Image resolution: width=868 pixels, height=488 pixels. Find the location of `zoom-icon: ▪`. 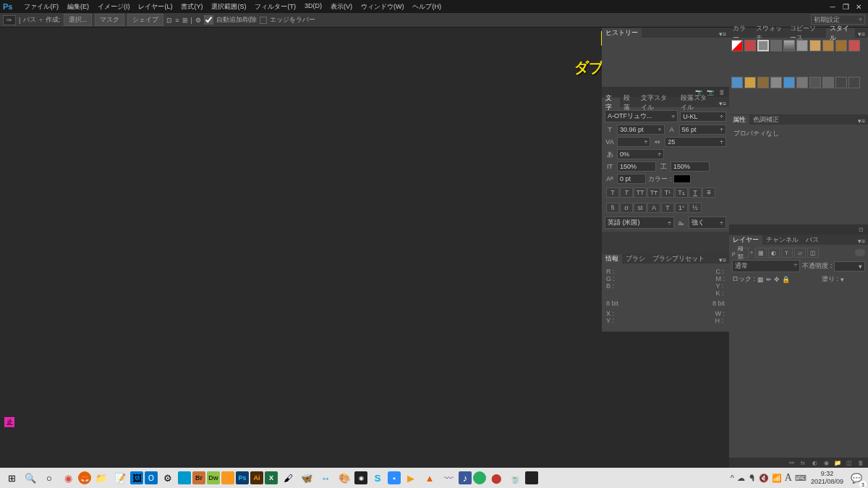

zoom-icon: ▪ is located at coordinates (394, 478).